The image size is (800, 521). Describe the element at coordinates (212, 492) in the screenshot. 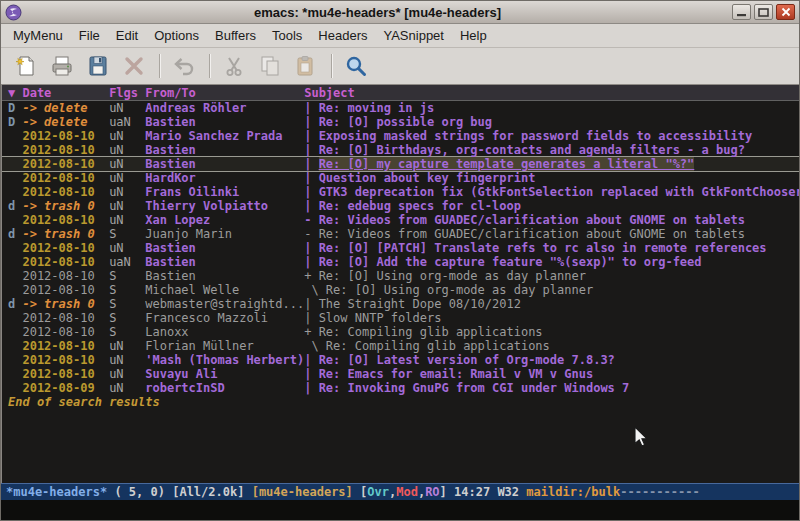

I see `modeline-count: [All/2.0k]` at that location.